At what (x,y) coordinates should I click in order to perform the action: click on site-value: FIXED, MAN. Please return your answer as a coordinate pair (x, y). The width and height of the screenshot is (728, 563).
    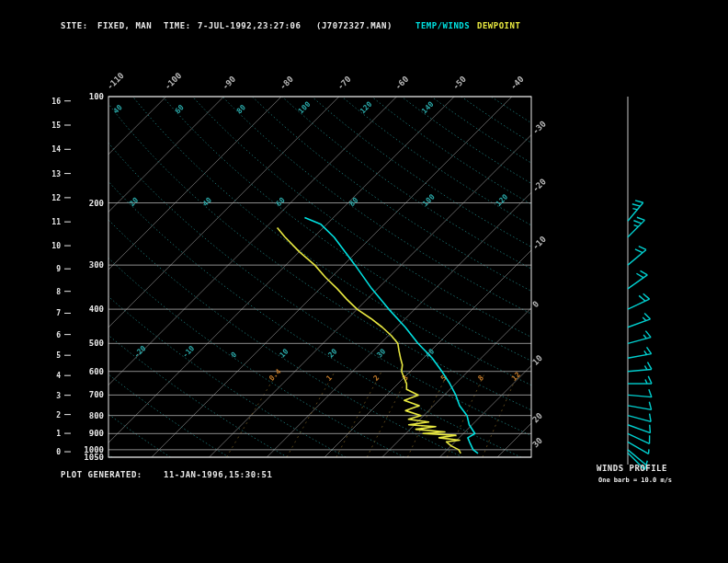
    Looking at the image, I should click on (125, 26).